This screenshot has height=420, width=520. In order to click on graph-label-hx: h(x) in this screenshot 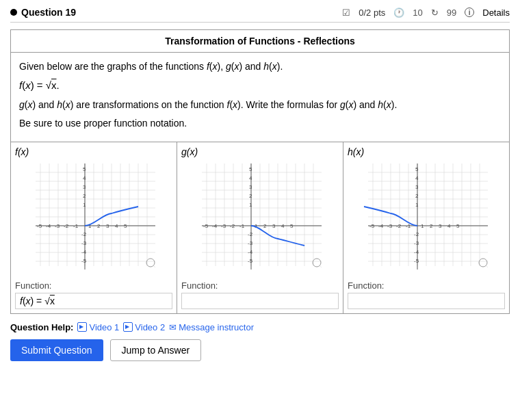, I will do `click(426, 152)`.